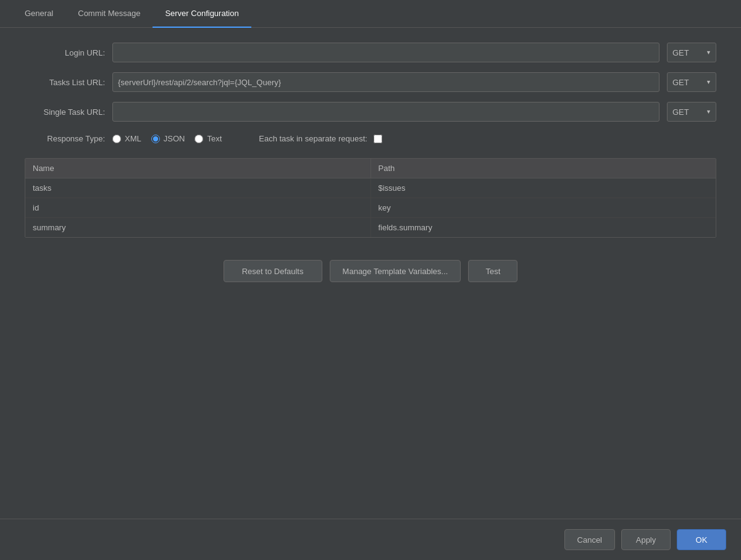 Image resolution: width=741 pixels, height=560 pixels. What do you see at coordinates (371, 540) in the screenshot?
I see `dialog-footer: Cancel Apply OK` at bounding box center [371, 540].